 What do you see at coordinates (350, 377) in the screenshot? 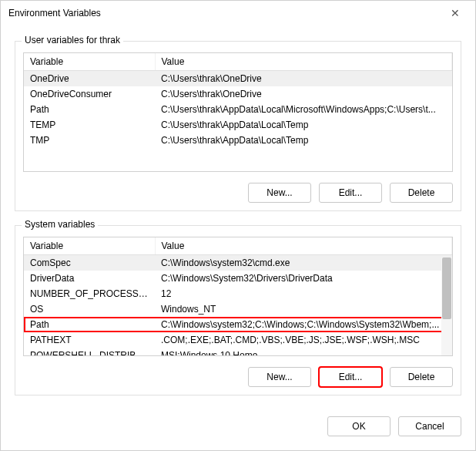
I see `system-edit-button: Edit...` at bounding box center [350, 377].